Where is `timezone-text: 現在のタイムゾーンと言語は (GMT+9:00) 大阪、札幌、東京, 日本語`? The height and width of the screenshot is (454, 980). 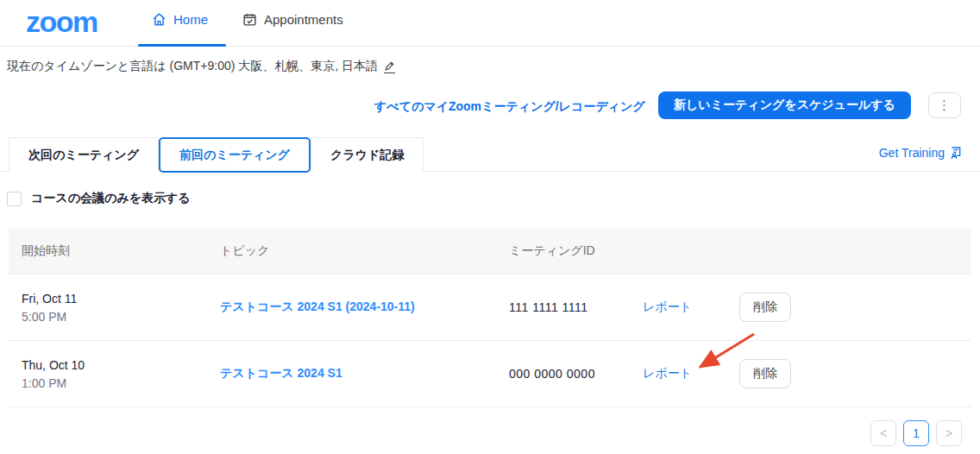 timezone-text: 現在のタイムゾーンと言語は (GMT+9:00) 大阪、札幌、東京, 日本語 is located at coordinates (192, 66).